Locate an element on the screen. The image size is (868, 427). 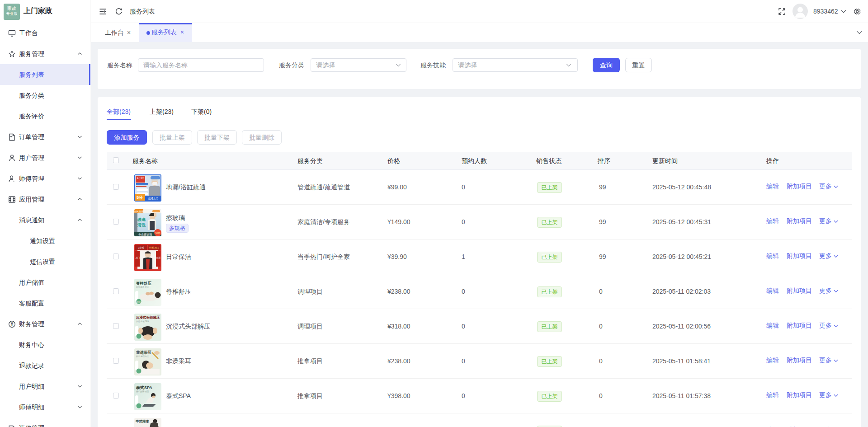
svg-text: 清洗 is located at coordinates (142, 225).